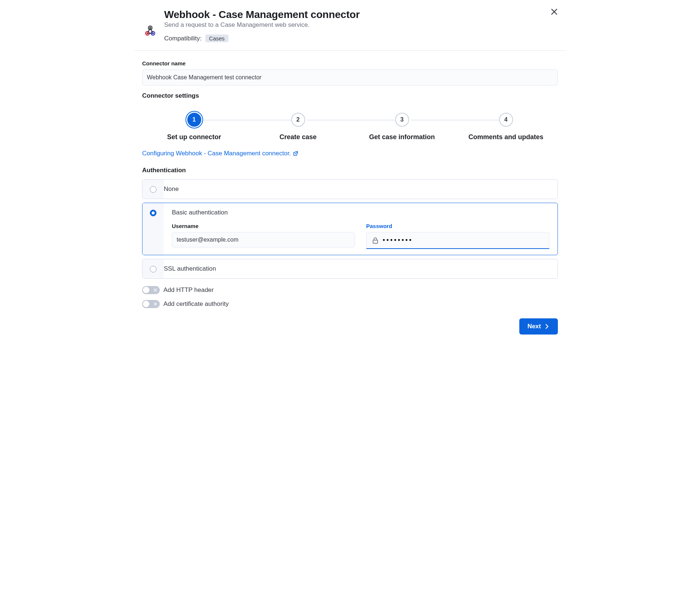 Image resolution: width=700 pixels, height=600 pixels. Describe the element at coordinates (402, 137) in the screenshot. I see `step-title: Get case information` at that location.